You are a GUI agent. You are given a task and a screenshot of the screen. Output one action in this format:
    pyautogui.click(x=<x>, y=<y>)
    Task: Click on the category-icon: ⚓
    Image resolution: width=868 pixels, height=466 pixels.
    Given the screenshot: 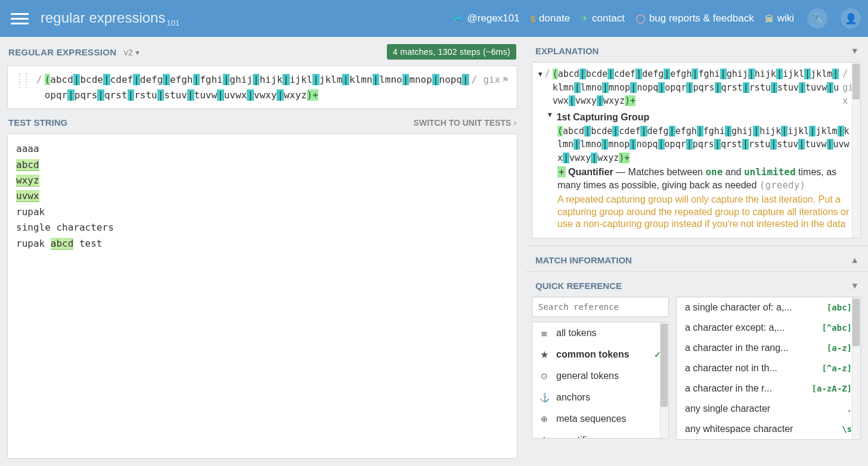 What is the action you would take?
    pyautogui.click(x=544, y=397)
    